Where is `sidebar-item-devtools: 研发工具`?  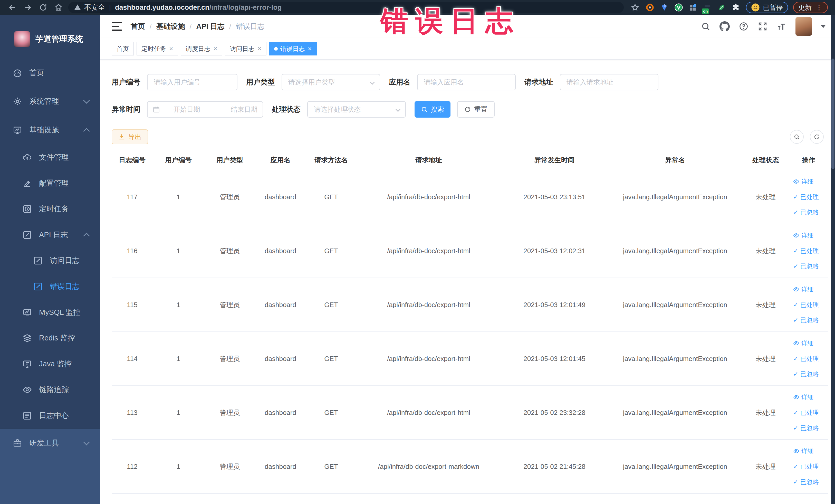 sidebar-item-devtools: 研发工具 is located at coordinates (50, 443).